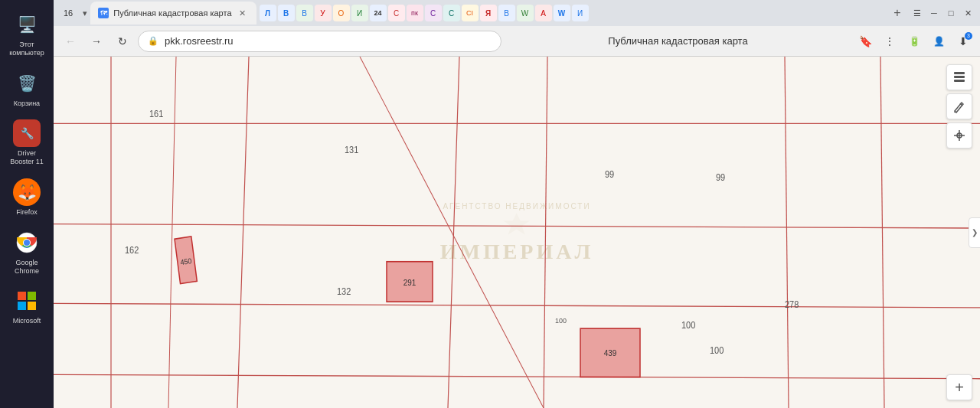 The image size is (980, 408). Describe the element at coordinates (959, 106) in the screenshot. I see `draw-button` at that location.